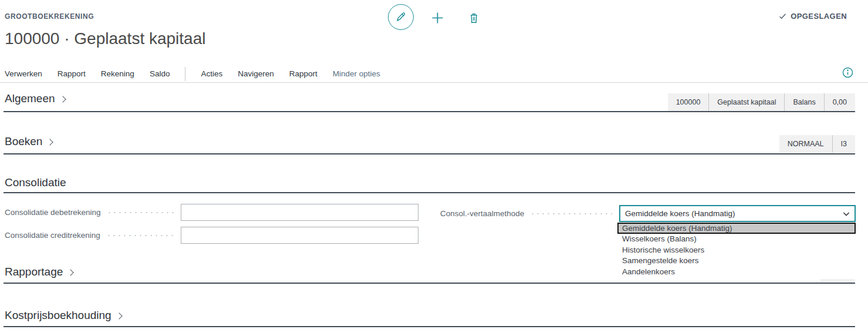 This screenshot has height=336, width=868. What do you see at coordinates (817, 144) in the screenshot?
I see `boeken-summary-tiles: NORMAAL I3` at bounding box center [817, 144].